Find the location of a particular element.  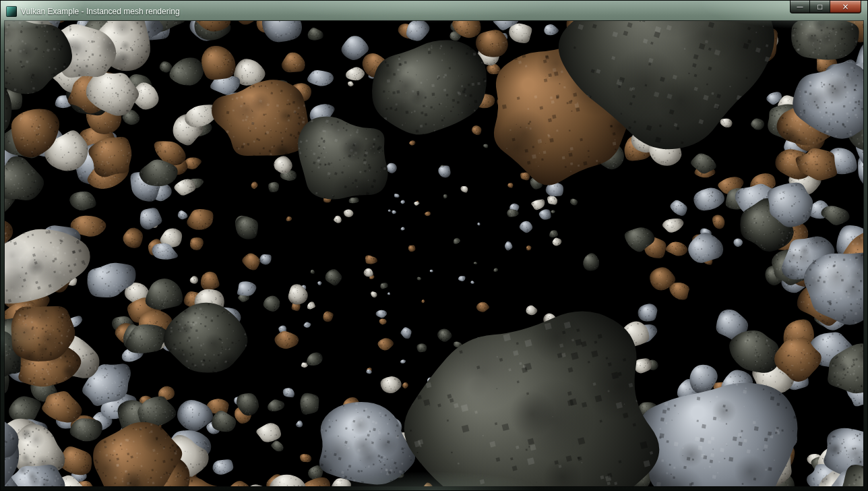

minimize-icon: — is located at coordinates (800, 7).